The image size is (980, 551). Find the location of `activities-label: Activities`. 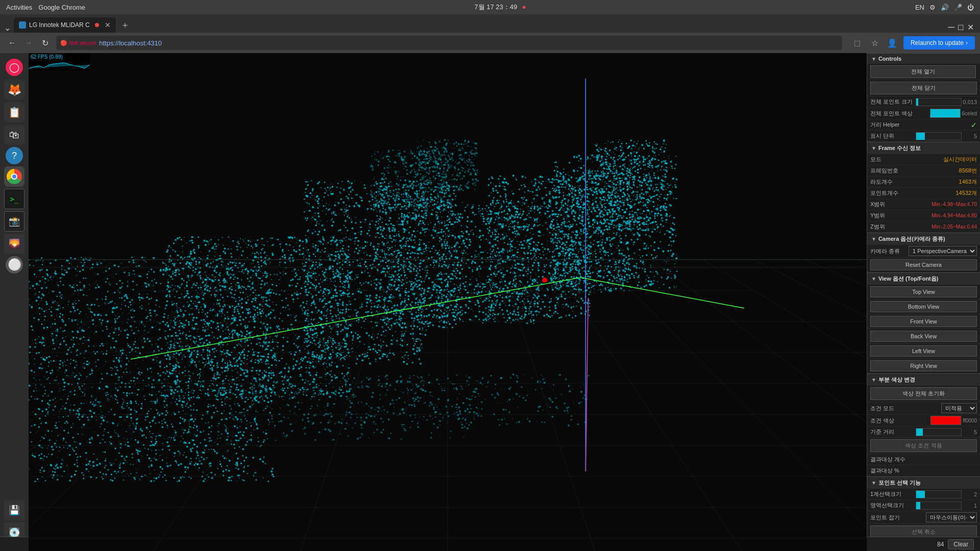

activities-label: Activities is located at coordinates (19, 7).